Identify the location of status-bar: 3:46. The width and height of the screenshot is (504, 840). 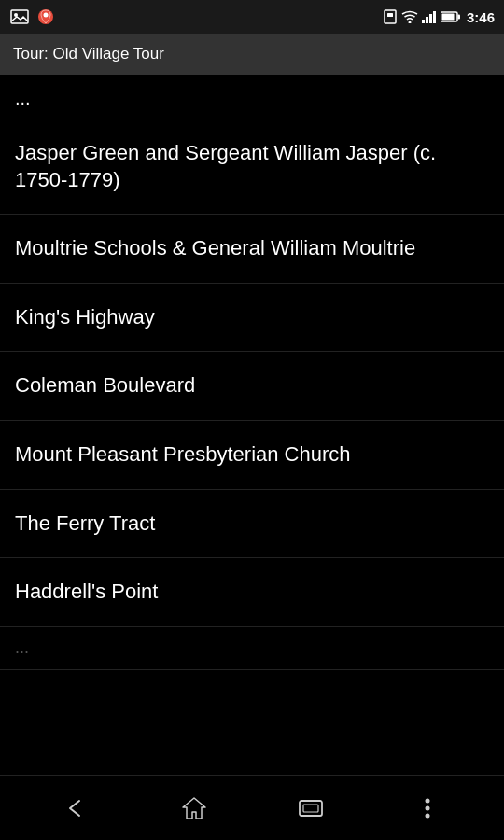
(252, 17).